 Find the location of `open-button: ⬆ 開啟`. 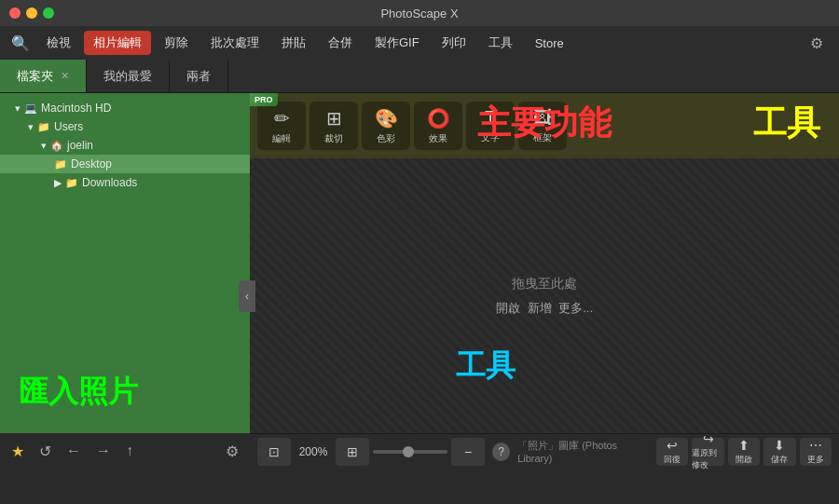

open-button: ⬆ 開啟 is located at coordinates (744, 452).